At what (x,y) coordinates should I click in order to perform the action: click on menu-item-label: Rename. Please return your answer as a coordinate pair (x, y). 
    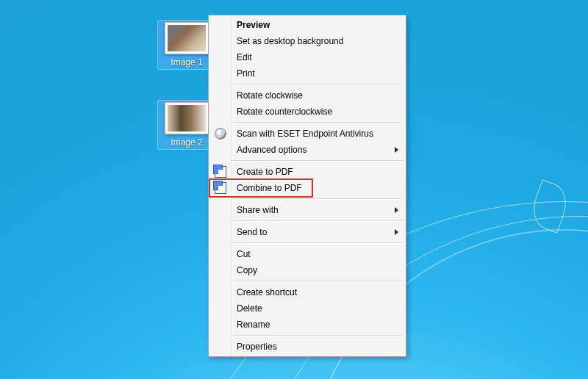
    Looking at the image, I should click on (253, 325).